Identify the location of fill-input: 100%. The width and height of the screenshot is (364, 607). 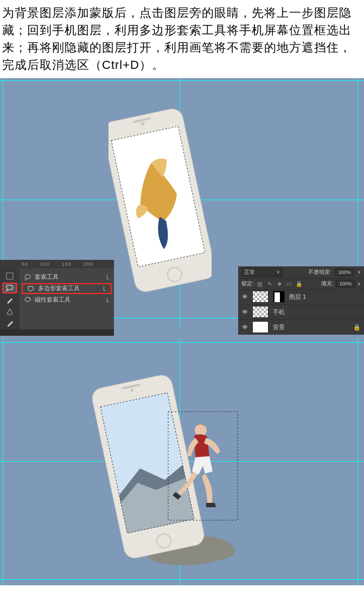
(346, 284).